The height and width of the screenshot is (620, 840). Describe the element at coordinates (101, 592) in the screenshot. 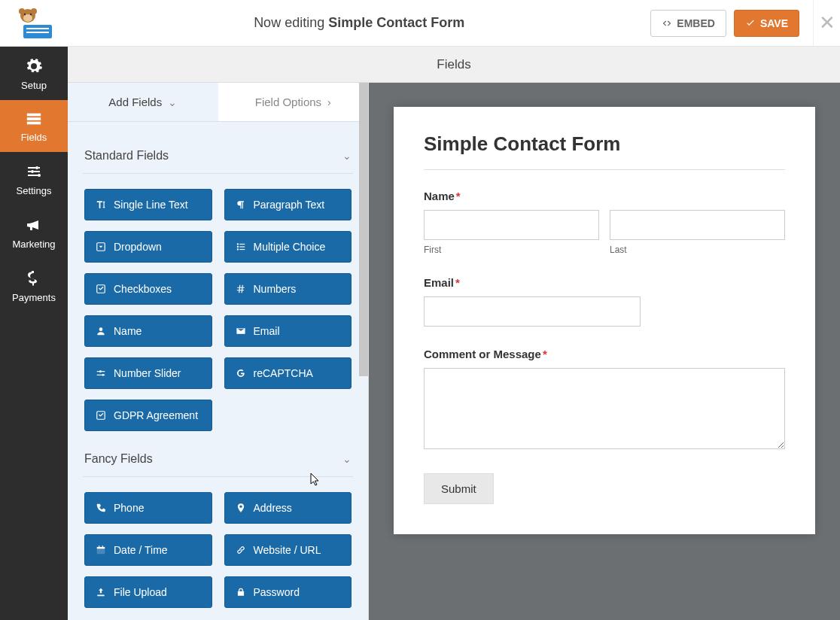

I see `upload-icon` at that location.